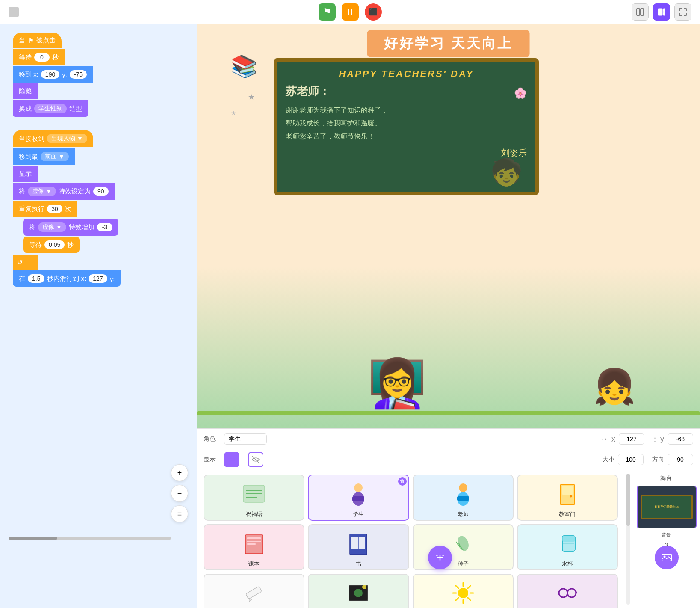 This screenshot has width=700, height=608. What do you see at coordinates (358, 498) in the screenshot?
I see `sprite-card-xuesheng: 🗑 学生` at bounding box center [358, 498].